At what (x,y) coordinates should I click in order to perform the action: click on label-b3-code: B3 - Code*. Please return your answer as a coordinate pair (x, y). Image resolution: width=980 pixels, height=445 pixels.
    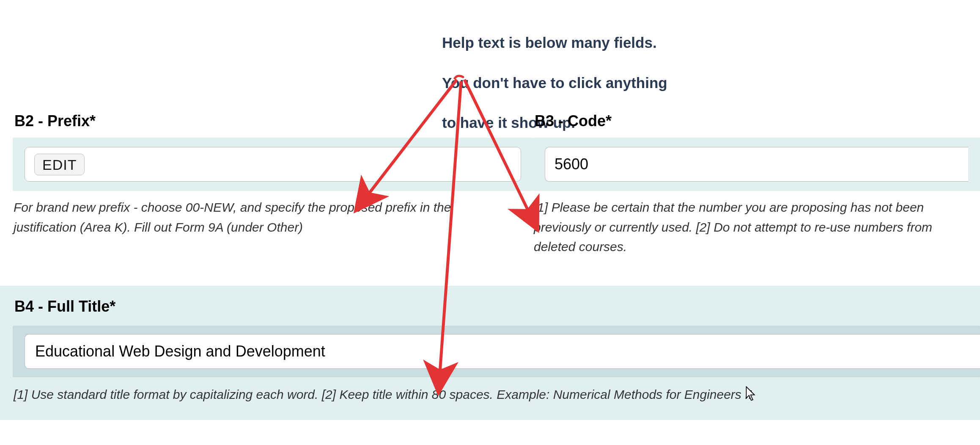
    Looking at the image, I should click on (757, 121).